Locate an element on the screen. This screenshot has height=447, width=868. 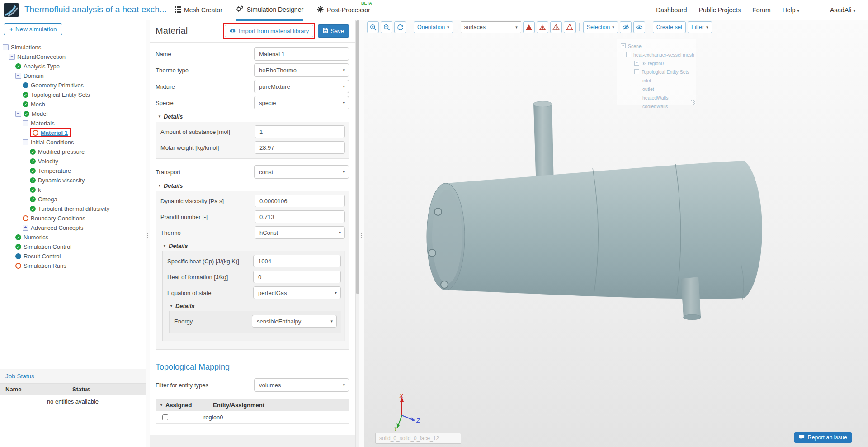
simscale-logo-icon is located at coordinates (11, 10).